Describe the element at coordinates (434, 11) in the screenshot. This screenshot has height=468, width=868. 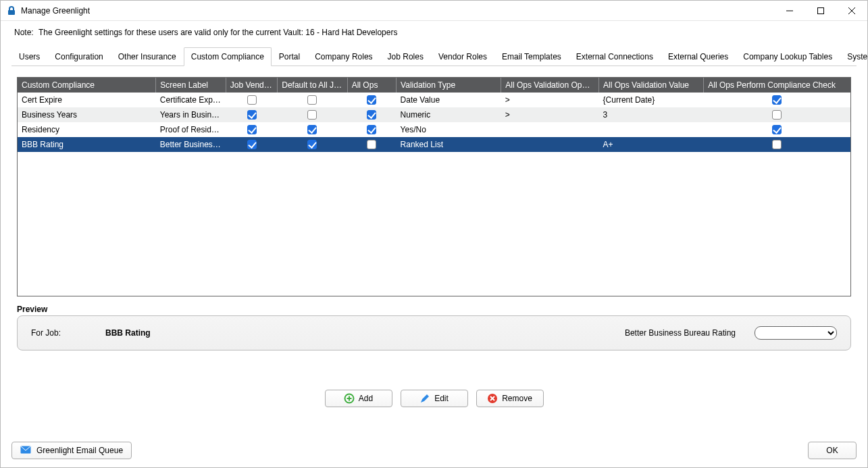
I see `titlebar: Manage Greenlight` at that location.